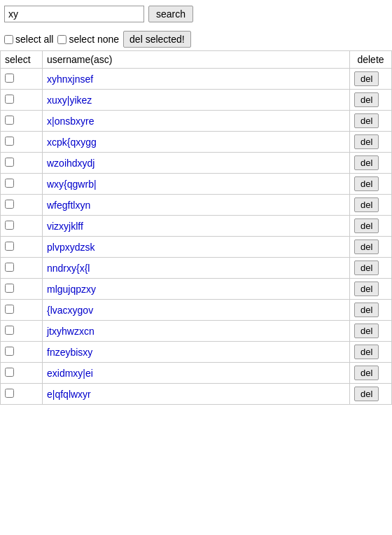  Describe the element at coordinates (70, 310) in the screenshot. I see `username-link: {lvacxygov` at that location.